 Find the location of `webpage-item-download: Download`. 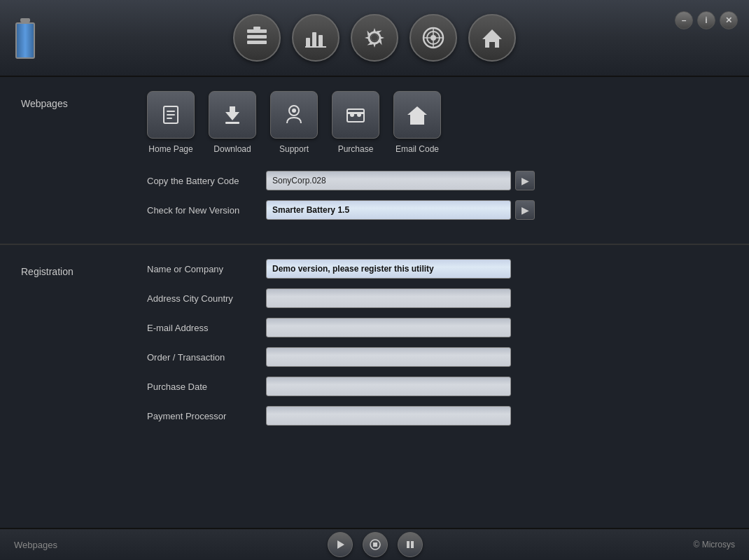

webpage-item-download: Download is located at coordinates (232, 122).